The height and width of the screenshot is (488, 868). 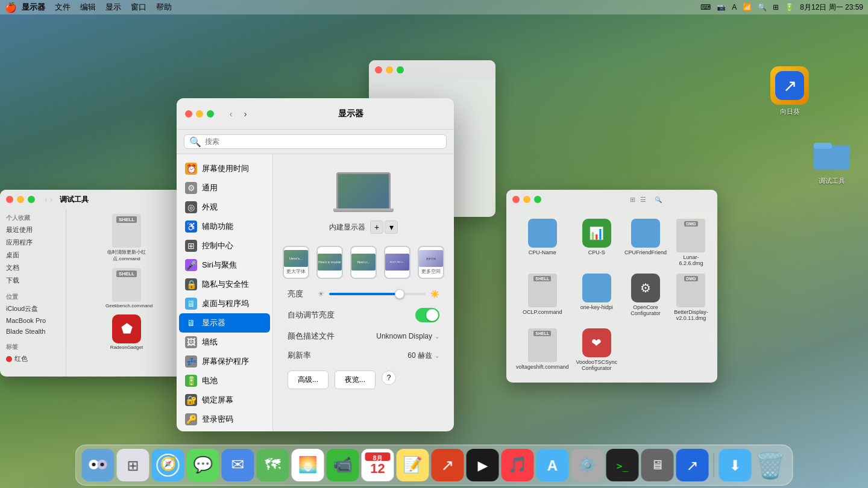 What do you see at coordinates (790, 7) in the screenshot?
I see `menubar-battery: 🔋` at bounding box center [790, 7].